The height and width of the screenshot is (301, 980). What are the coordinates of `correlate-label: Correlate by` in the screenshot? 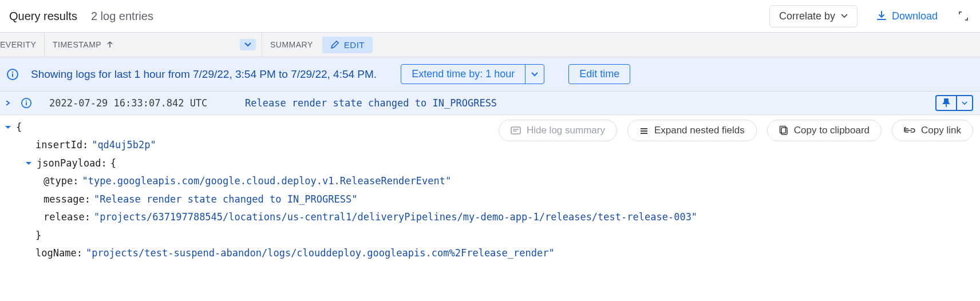 It's located at (807, 16).